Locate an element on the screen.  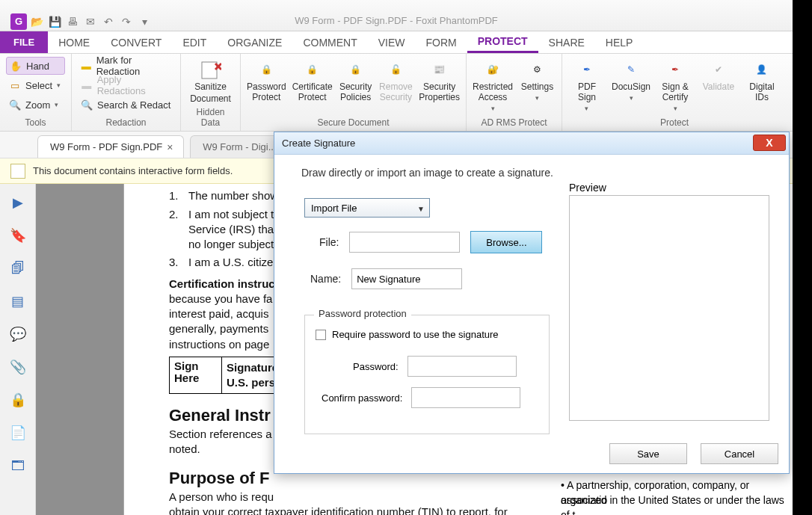
security-policies-button: 🔒Security Policies is located at coordinates (356, 80).